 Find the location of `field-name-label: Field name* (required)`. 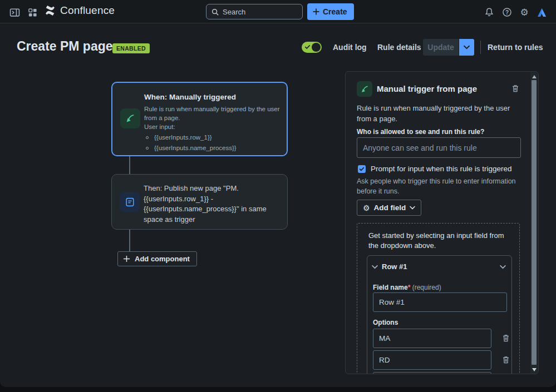

field-name-label: Field name* (required) is located at coordinates (407, 287).